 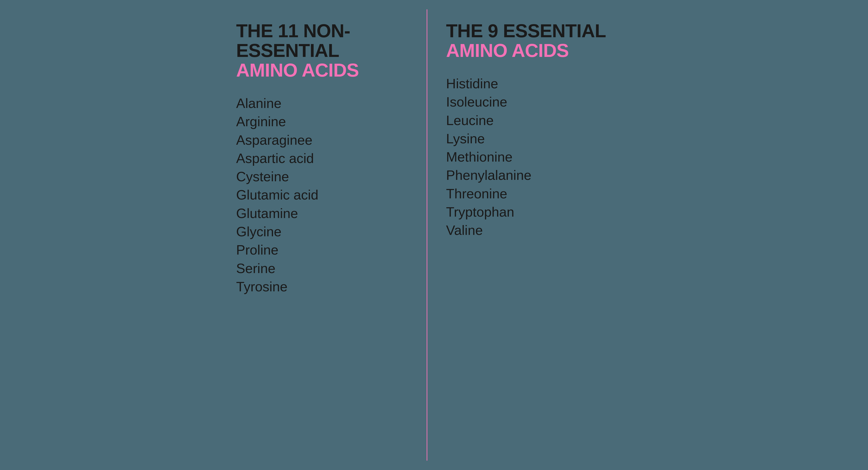 What do you see at coordinates (534, 84) in the screenshot?
I see `list-item: Histidine` at bounding box center [534, 84].